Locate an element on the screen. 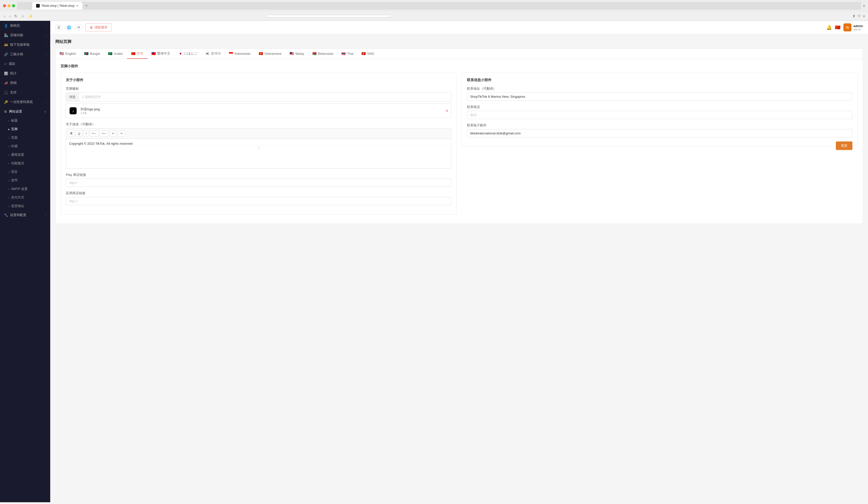 The width and height of the screenshot is (868, 504). browser-right-actions: ⬆ 🛡 ≡ is located at coordinates (859, 16).